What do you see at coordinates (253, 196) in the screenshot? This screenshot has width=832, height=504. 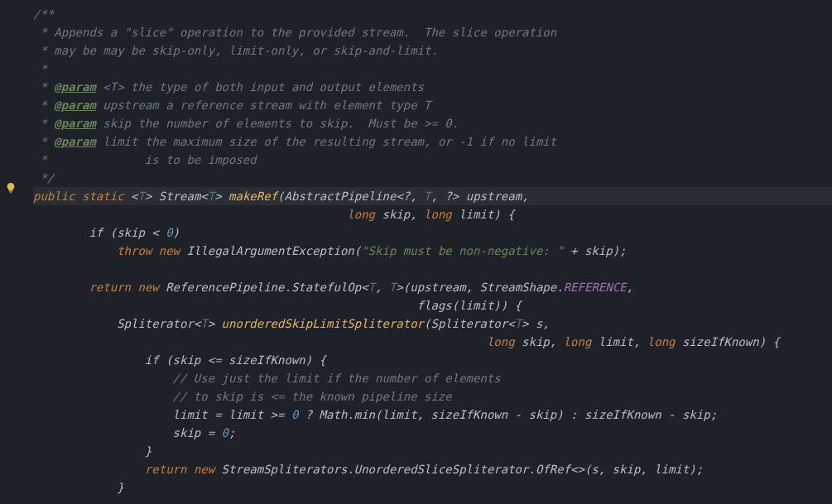 I see `method-name: makeRef` at bounding box center [253, 196].